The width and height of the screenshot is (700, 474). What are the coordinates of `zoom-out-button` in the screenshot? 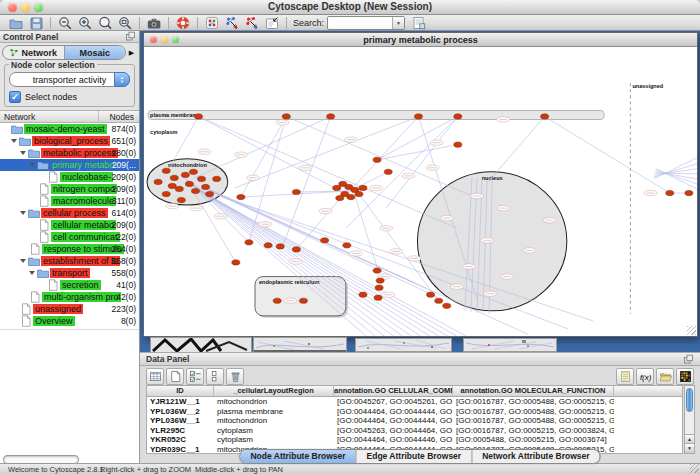 It's located at (65, 22).